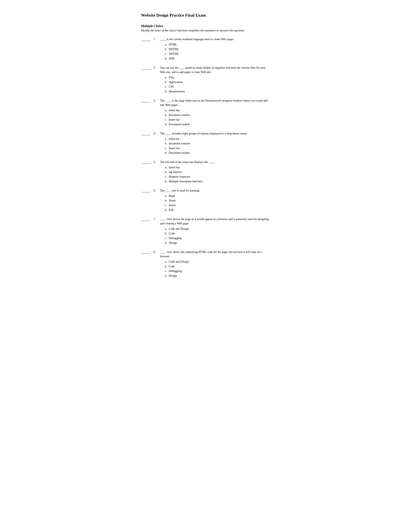 This screenshot has height=532, width=411. I want to click on choice-text: Hand, so click(172, 196).